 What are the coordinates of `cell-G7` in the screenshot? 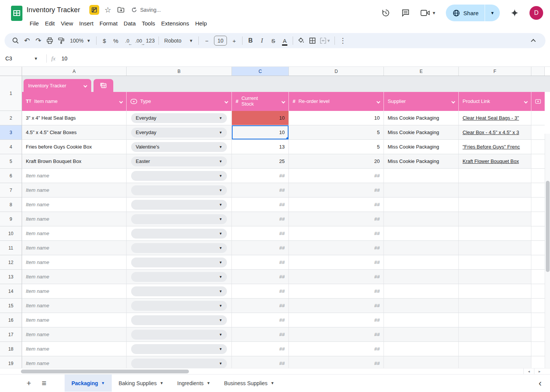 It's located at (538, 190).